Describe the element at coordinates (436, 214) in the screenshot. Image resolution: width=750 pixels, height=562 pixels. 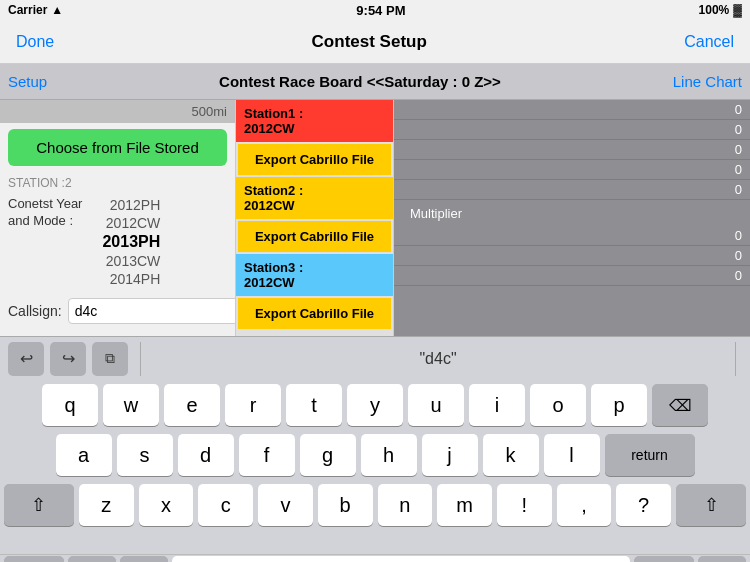
I see `multiplier-label: Multiplier` at that location.